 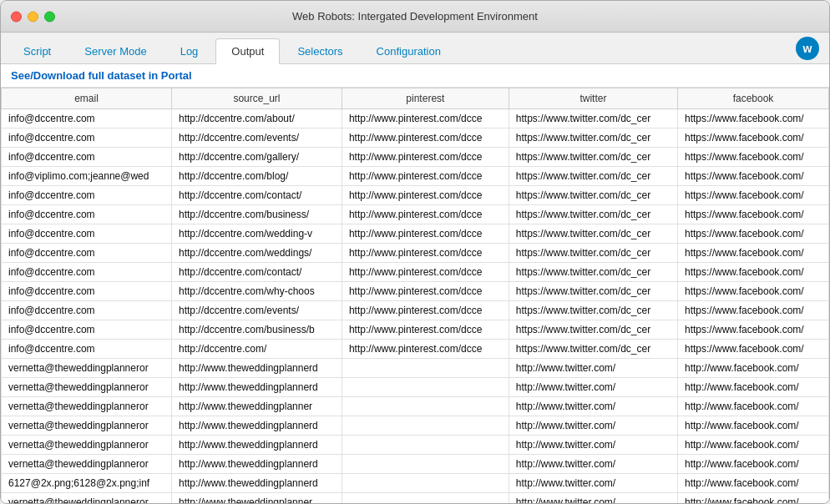 I want to click on table-cell: http://dccentre.com/gallery/, so click(x=256, y=157).